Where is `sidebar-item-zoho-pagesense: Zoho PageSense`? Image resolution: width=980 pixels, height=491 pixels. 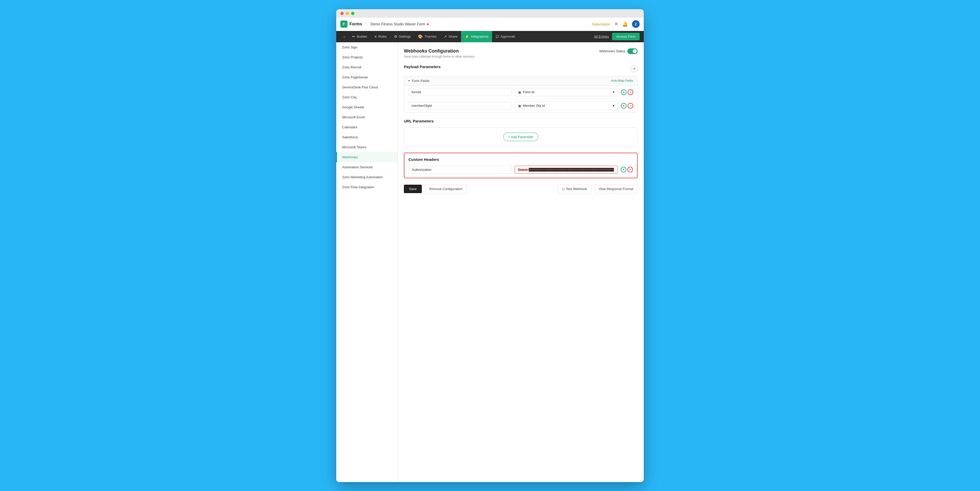
sidebar-item-zoho-pagesense: Zoho PageSense is located at coordinates (367, 77).